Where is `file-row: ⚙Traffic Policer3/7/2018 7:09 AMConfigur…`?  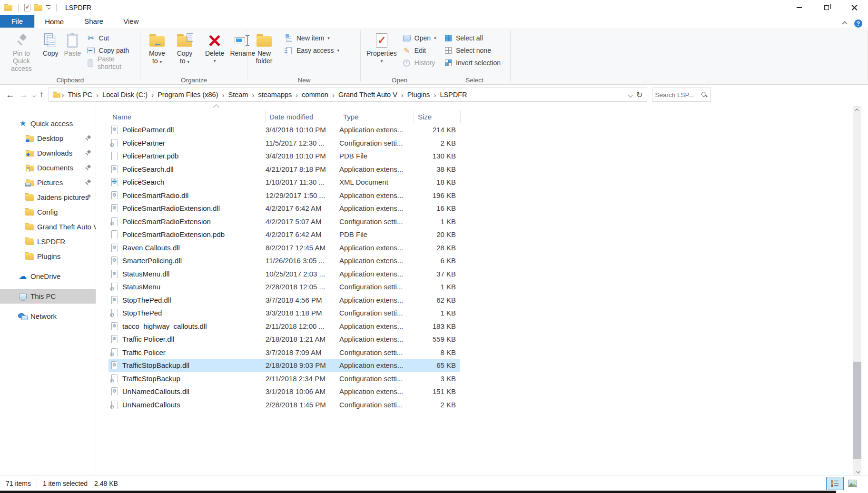
file-row: ⚙Traffic Policer3/7/2018 7:09 AMConfigur… is located at coordinates (284, 353).